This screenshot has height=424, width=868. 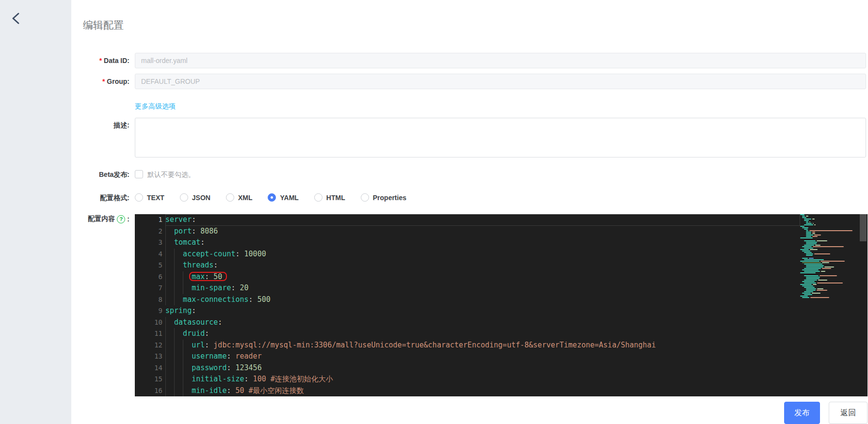 I want to click on radio-label: Properties, so click(x=390, y=198).